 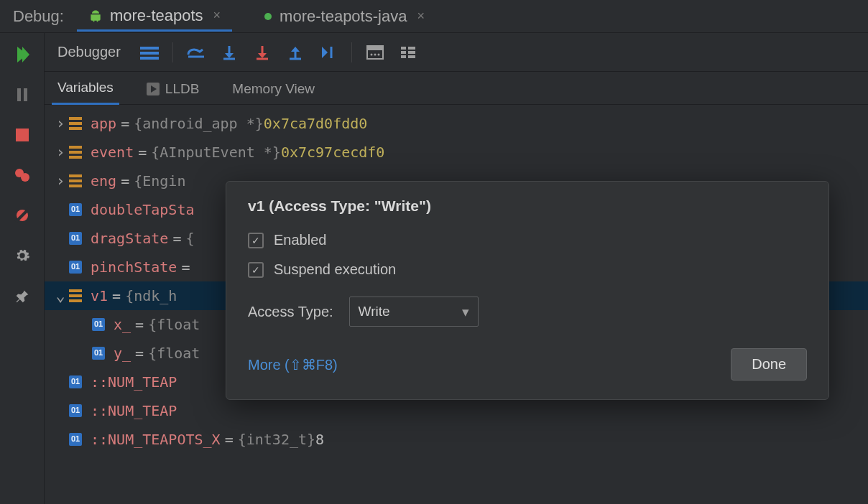 I want to click on variable-name: dragState, so click(x=129, y=238).